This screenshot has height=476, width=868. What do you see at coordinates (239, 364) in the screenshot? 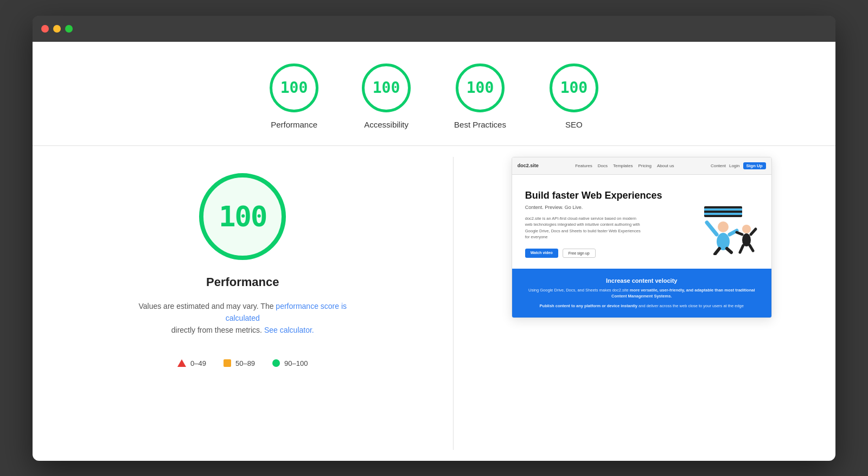
I see `legend-item-mid: 50–89` at bounding box center [239, 364].